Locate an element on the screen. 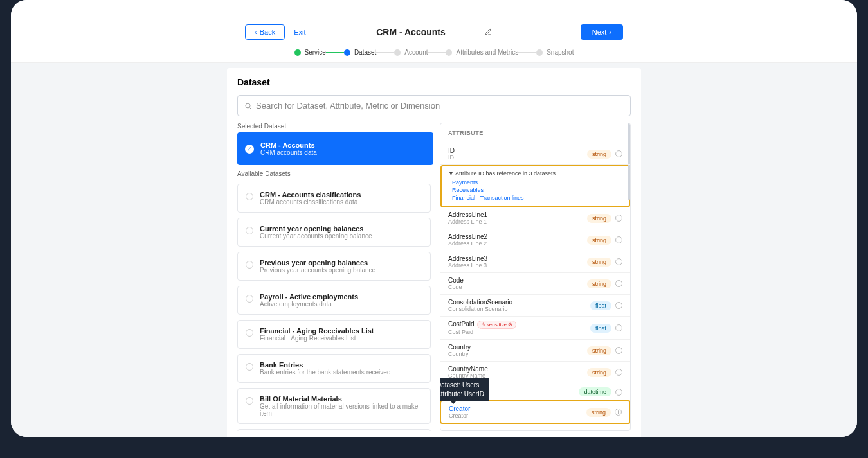 The image size is (868, 458). step-snapshot: Snapshot is located at coordinates (555, 53).